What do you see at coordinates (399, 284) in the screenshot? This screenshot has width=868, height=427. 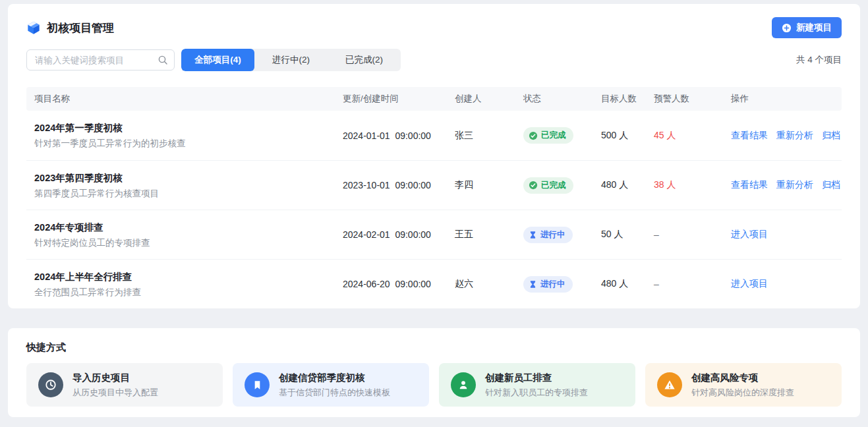 I see `project-time: 2024-06-20 09:00:00` at bounding box center [399, 284].